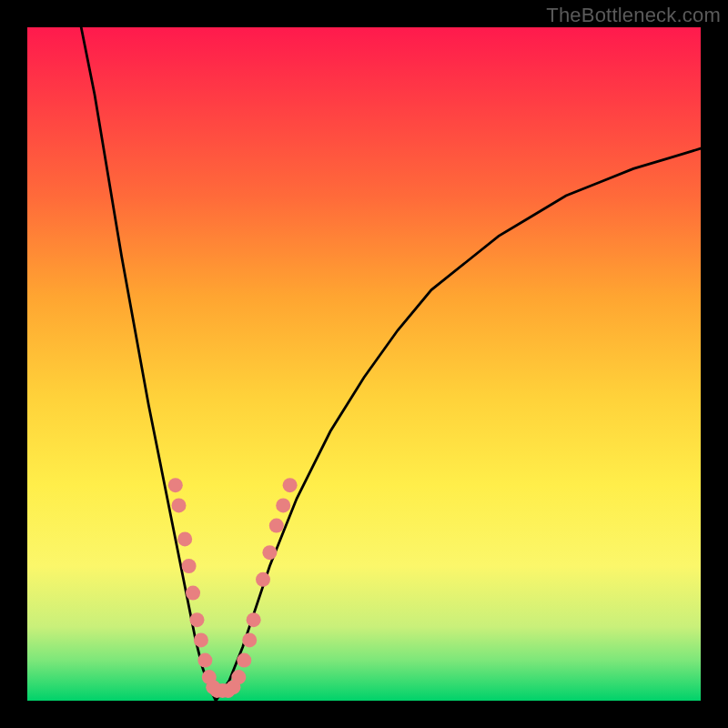 The height and width of the screenshot is (728, 728). Describe the element at coordinates (233, 588) in the screenshot. I see `points-layer` at that location.